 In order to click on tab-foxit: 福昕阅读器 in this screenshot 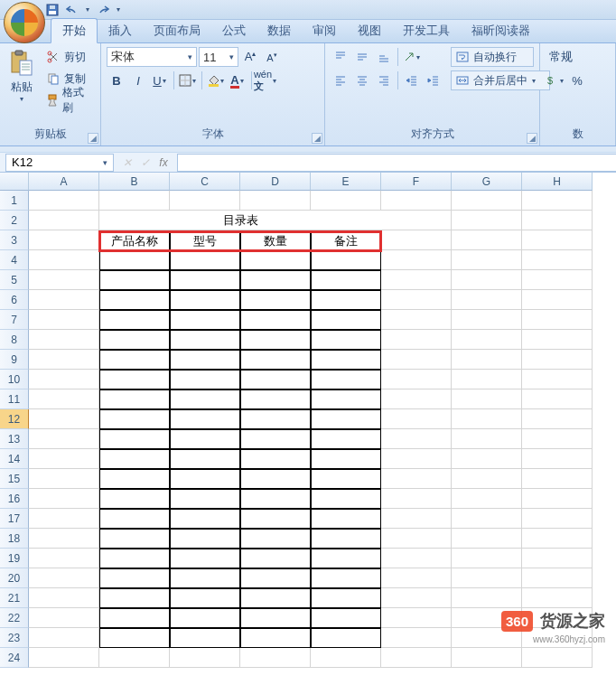, I will do `click(500, 31)`.